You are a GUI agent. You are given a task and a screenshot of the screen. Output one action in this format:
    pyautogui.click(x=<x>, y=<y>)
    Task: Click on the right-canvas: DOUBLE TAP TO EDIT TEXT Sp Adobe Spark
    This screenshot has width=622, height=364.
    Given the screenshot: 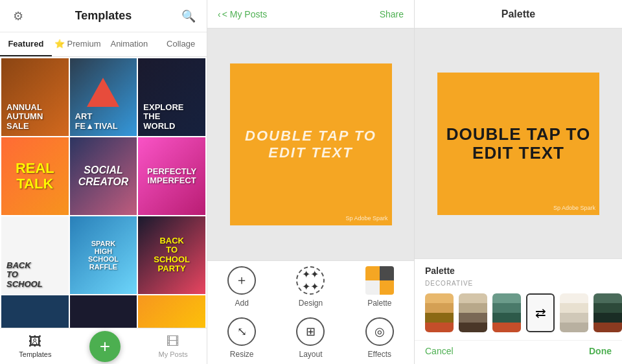 What is the action you would take?
    pyautogui.click(x=518, y=144)
    